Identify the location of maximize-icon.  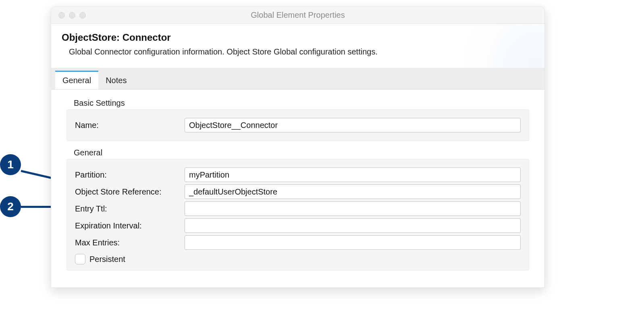
(83, 15).